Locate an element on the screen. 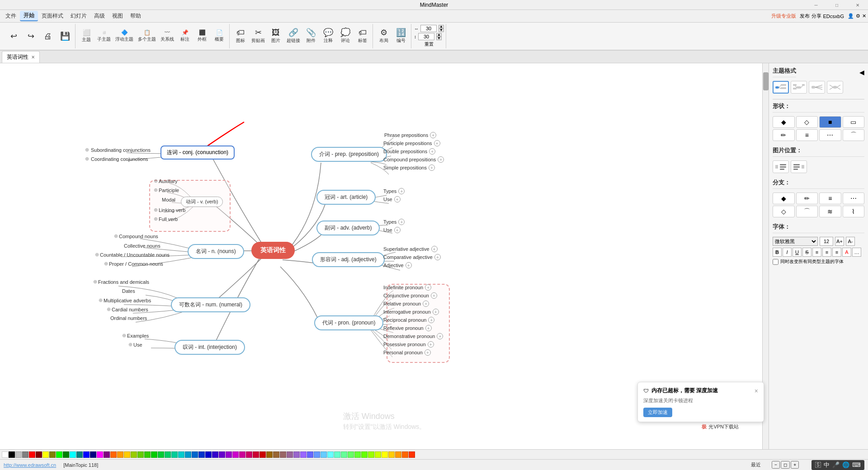 The width and height of the screenshot is (868, 470). underline-button: U is located at coordinates (797, 252).